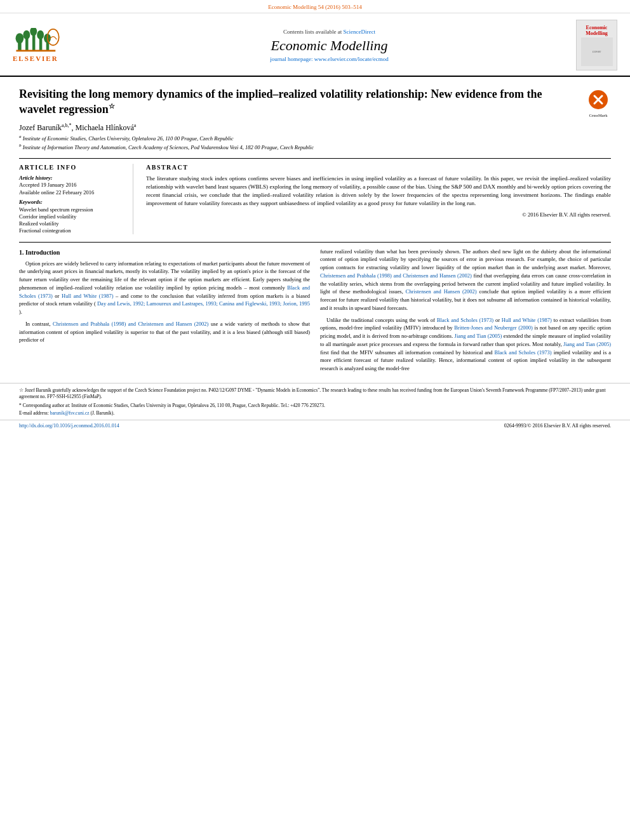 The width and height of the screenshot is (630, 840). I want to click on article-title-text: Revisiting the long memory dynamics of t…, so click(302, 102).